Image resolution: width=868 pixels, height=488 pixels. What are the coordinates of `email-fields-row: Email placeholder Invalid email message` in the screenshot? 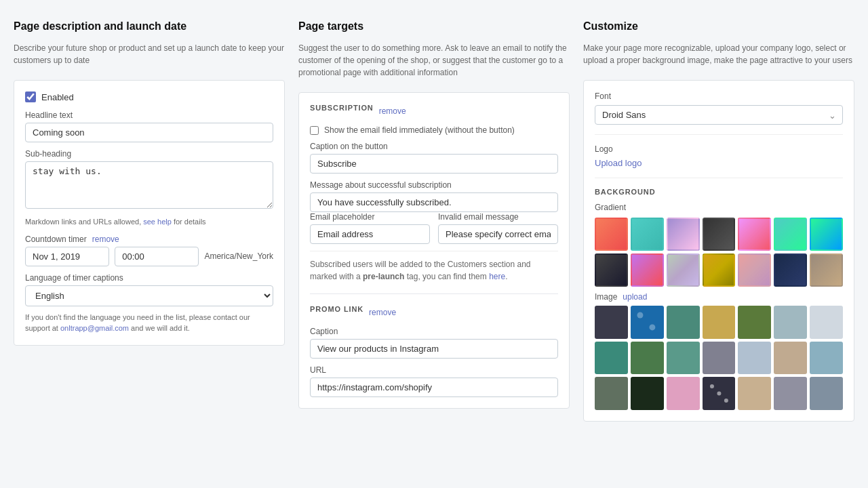 It's located at (434, 228).